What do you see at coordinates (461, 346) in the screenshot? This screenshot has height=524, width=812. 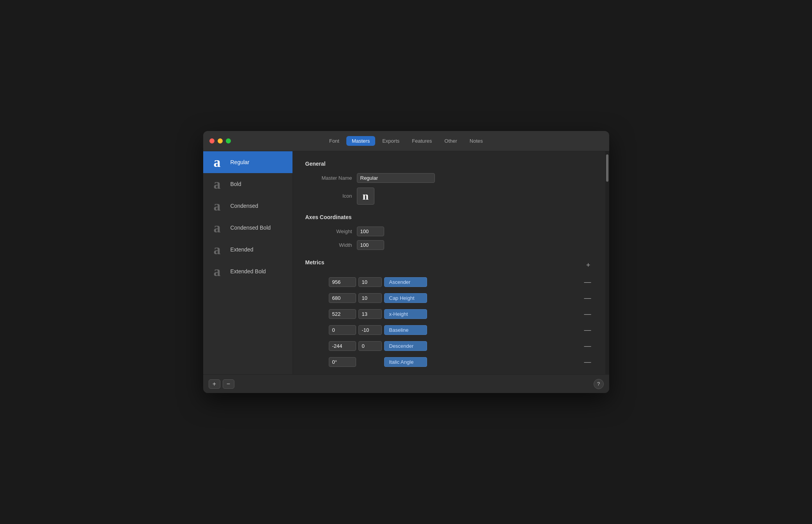 I see `metric-row-descender: Descender —` at bounding box center [461, 346].